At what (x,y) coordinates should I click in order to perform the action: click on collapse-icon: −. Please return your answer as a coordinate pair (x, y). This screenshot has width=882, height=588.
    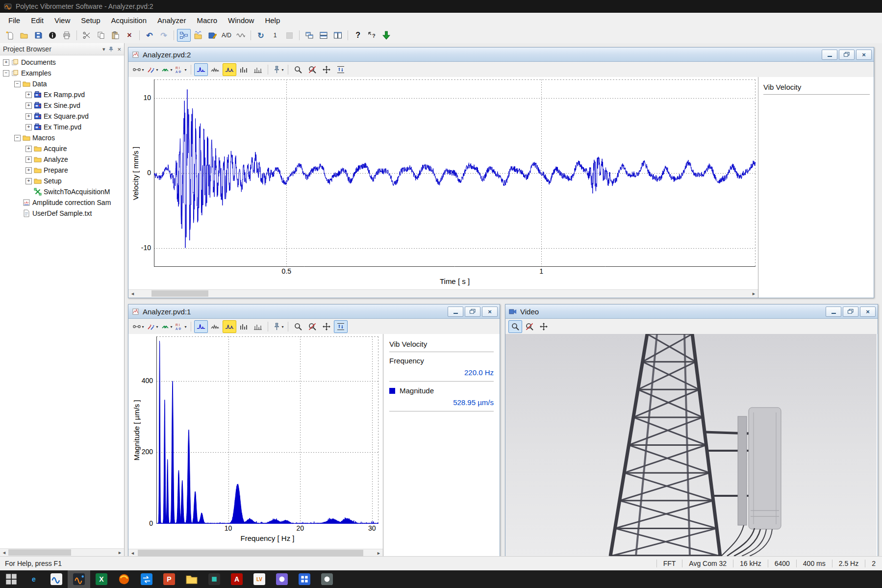
    Looking at the image, I should click on (18, 84).